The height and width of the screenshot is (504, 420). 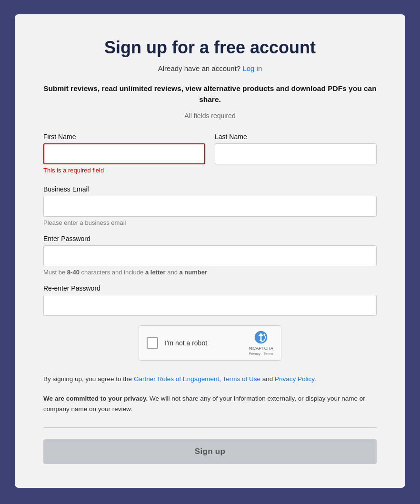 I want to click on password-input, so click(x=210, y=256).